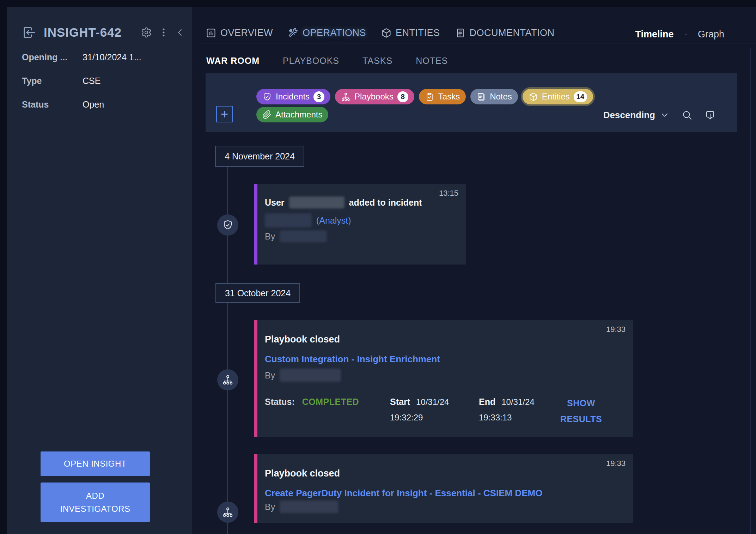 The width and height of the screenshot is (756, 534). Describe the element at coordinates (507, 410) in the screenshot. I see `playbook-end-block: End 10/31/24 19:33:13` at that location.